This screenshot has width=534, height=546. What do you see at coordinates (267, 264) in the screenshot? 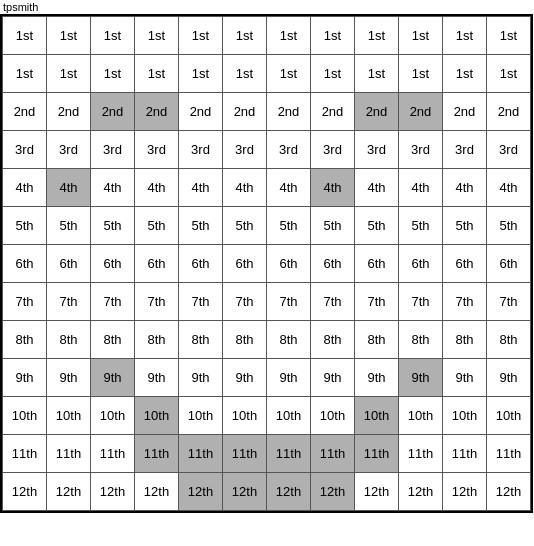
I see `table-row: 6th6th6th6th6th6th6th6th6th6th6th6th` at bounding box center [267, 264].